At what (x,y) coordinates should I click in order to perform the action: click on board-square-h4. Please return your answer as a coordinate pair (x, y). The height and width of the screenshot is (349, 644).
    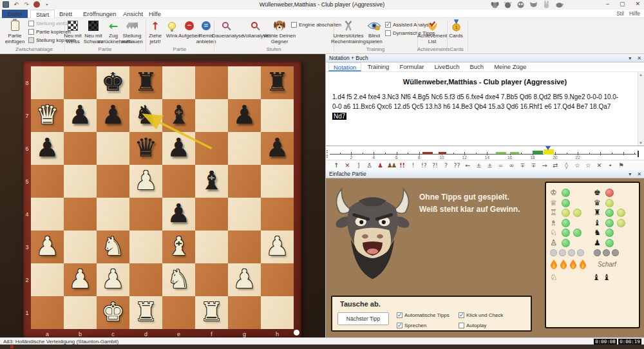
    Looking at the image, I should click on (277, 214).